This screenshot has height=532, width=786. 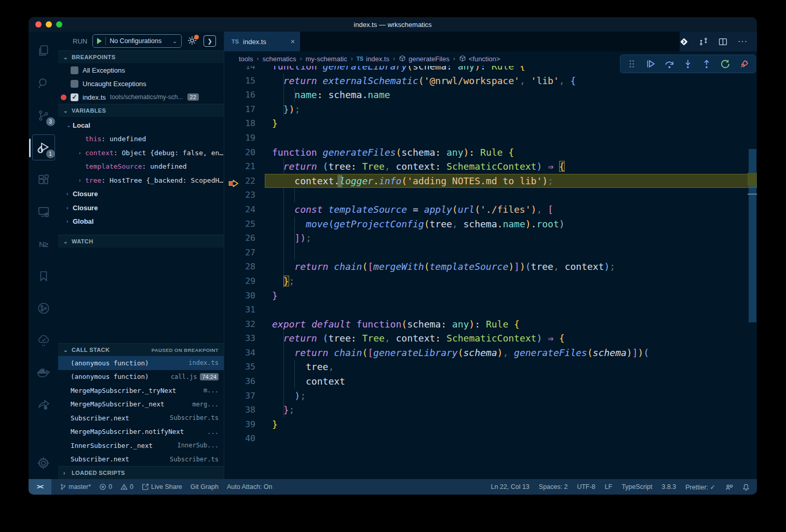 I want to click on status-item-feedback, so click(x=729, y=487).